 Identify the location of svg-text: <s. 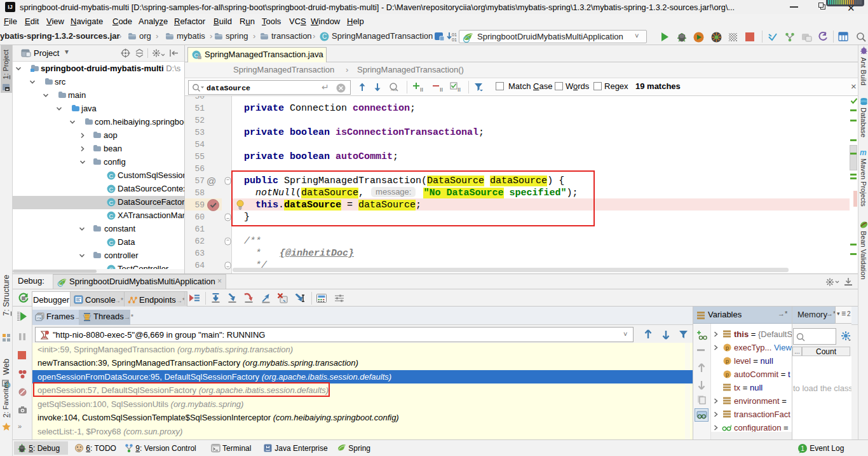
(39, 318).